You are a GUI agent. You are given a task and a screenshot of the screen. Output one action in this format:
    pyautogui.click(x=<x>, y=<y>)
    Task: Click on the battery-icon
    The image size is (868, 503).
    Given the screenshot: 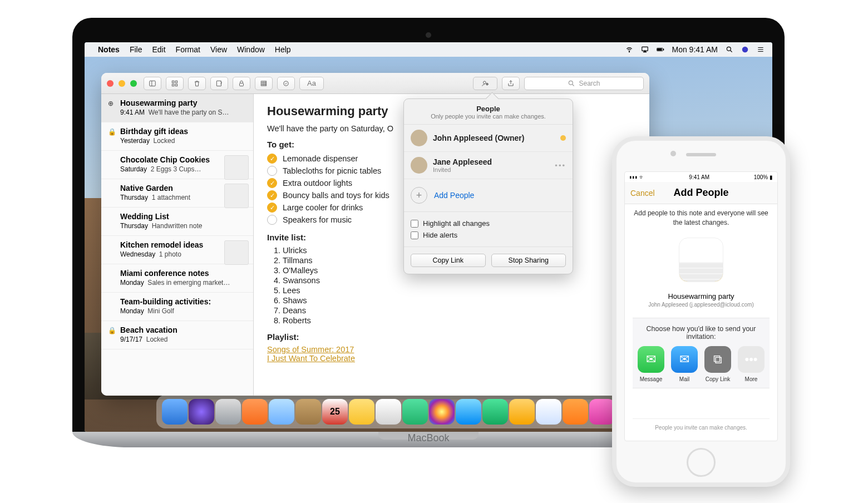 What is the action you would take?
    pyautogui.click(x=660, y=50)
    